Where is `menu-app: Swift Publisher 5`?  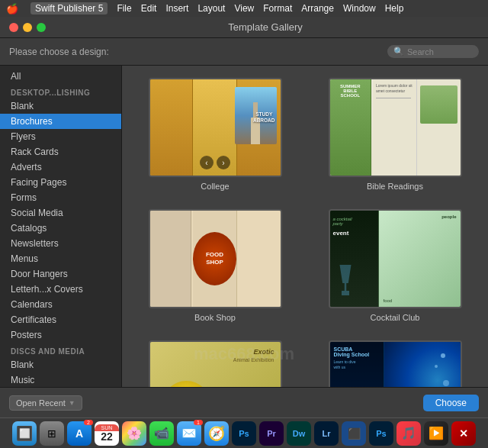
menu-app: Swift Publisher 5 is located at coordinates (69, 8).